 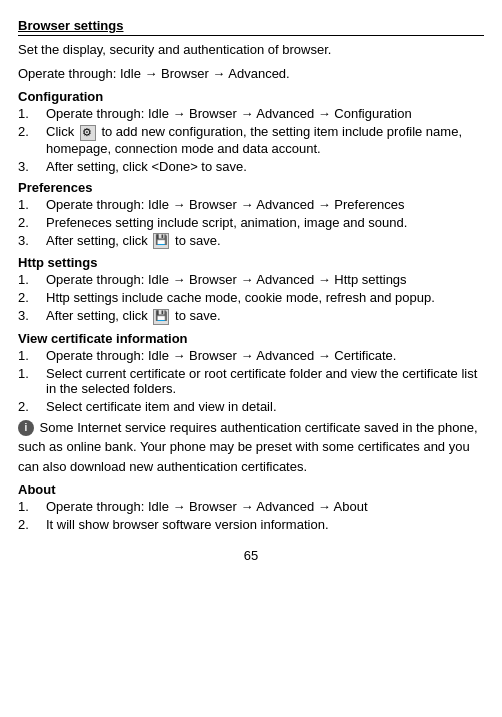 What do you see at coordinates (251, 524) in the screenshot?
I see `list-item: 2. It will show browser software version…` at bounding box center [251, 524].